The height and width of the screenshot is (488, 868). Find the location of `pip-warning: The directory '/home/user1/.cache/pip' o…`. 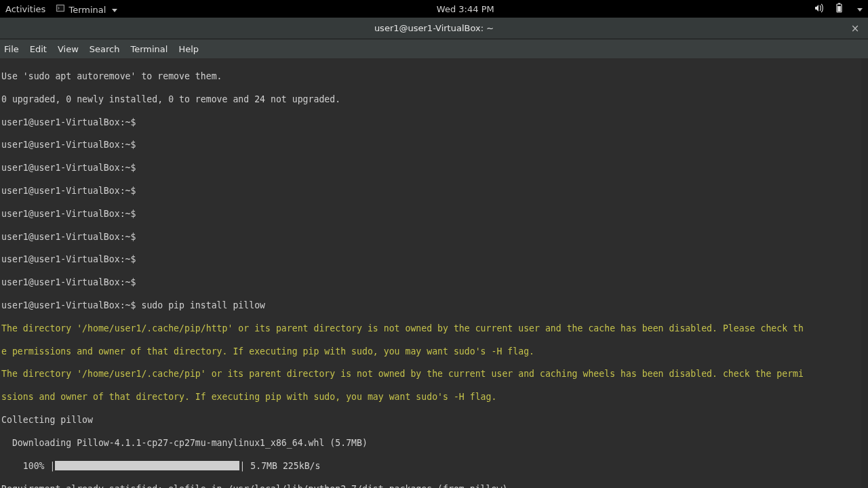

pip-warning: The directory '/home/user1/.cache/pip' o… is located at coordinates (433, 374).